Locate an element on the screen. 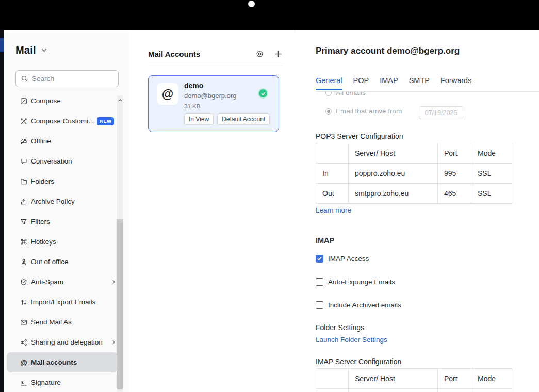  radio-all-emails: All emails is located at coordinates (346, 94).